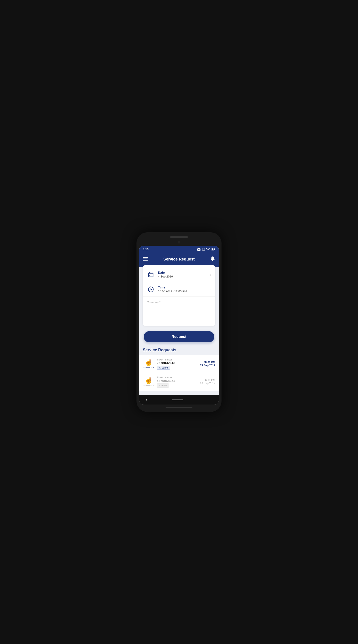  What do you see at coordinates (211, 289) in the screenshot?
I see `time-chevron-icon: ›` at bounding box center [211, 289].